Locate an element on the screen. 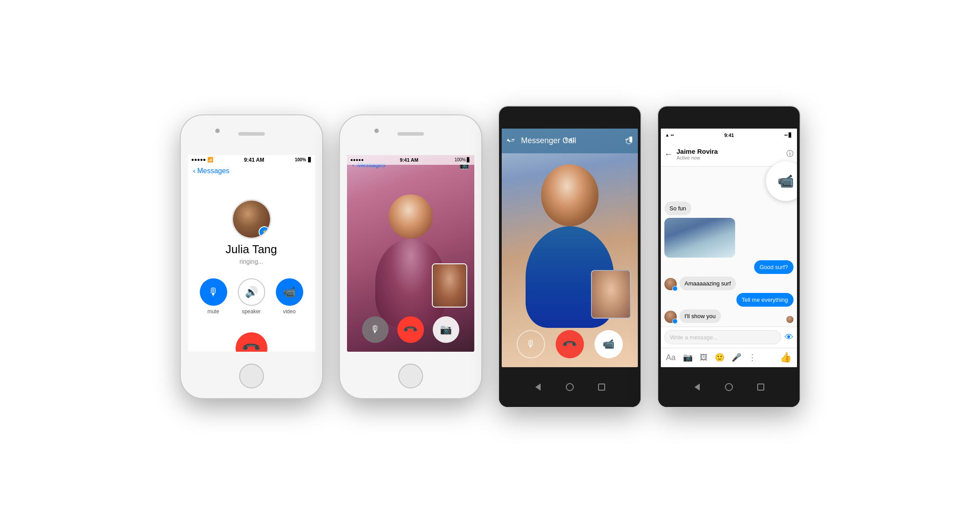  mute-button-1: 🎙 is located at coordinates (214, 292).